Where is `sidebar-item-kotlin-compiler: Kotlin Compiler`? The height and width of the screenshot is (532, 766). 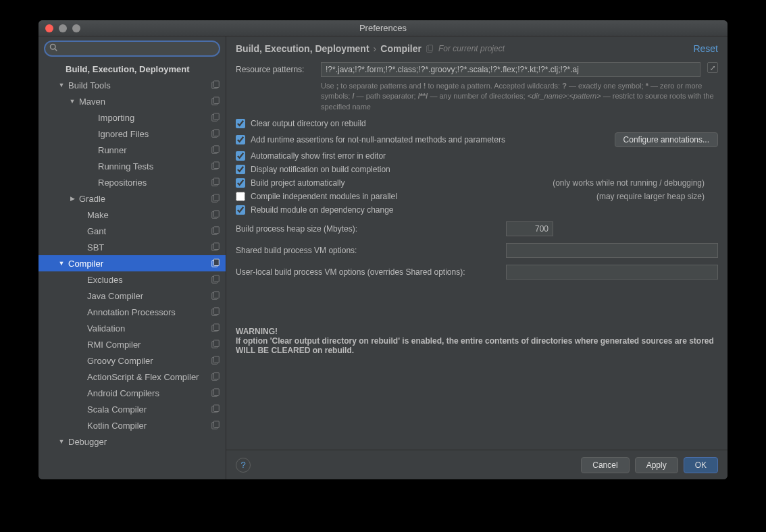 sidebar-item-kotlin-compiler: Kotlin Compiler is located at coordinates (132, 425).